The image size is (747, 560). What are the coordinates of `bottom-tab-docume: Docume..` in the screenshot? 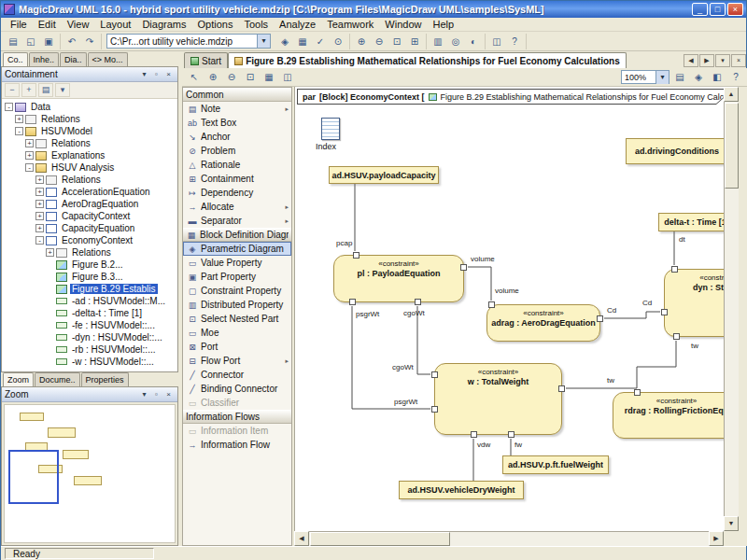 It's located at (58, 379).